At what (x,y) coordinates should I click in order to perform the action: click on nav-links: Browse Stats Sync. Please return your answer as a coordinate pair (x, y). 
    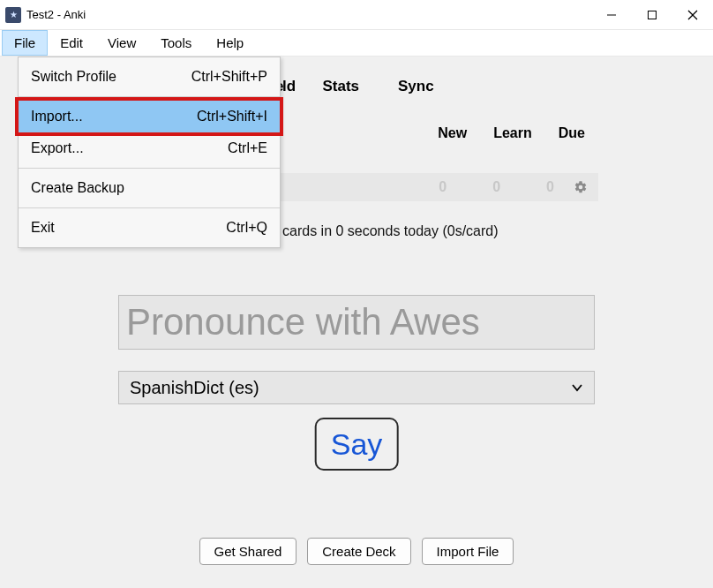
    Looking at the image, I should click on (471, 87).